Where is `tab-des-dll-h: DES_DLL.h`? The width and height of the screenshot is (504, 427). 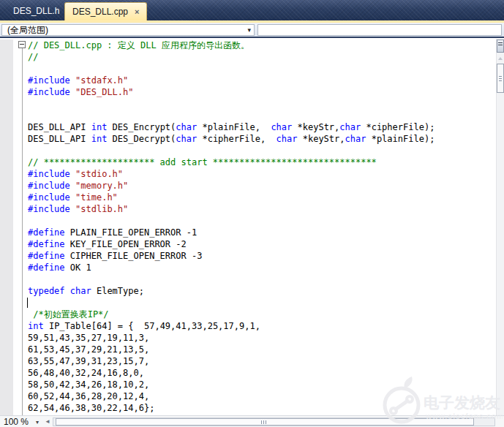
tab-des-dll-h: DES_DLL.h is located at coordinates (37, 12).